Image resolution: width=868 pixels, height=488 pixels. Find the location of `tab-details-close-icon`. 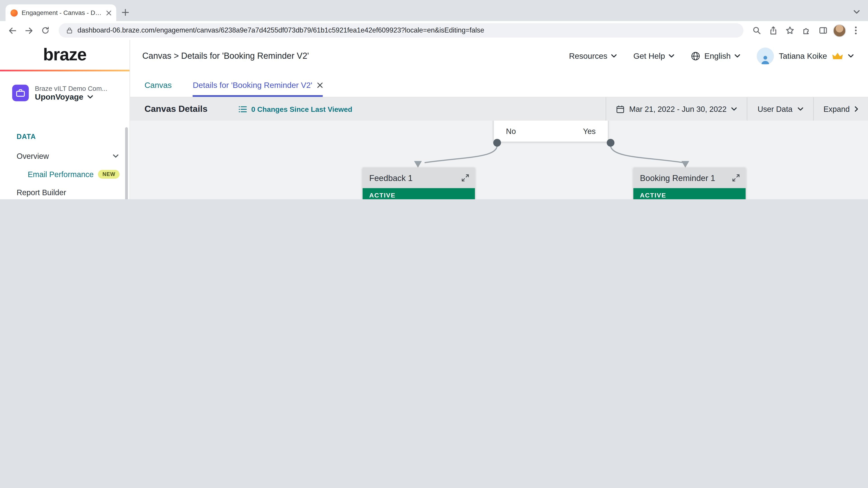

tab-details-close-icon is located at coordinates (320, 85).